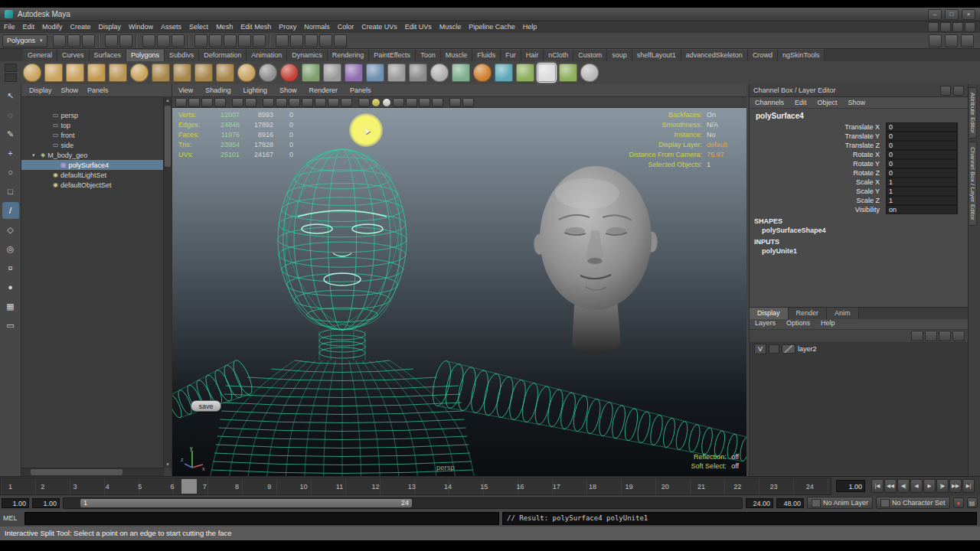  Describe the element at coordinates (858, 103) in the screenshot. I see `channel-box-menu-item: Show` at that location.